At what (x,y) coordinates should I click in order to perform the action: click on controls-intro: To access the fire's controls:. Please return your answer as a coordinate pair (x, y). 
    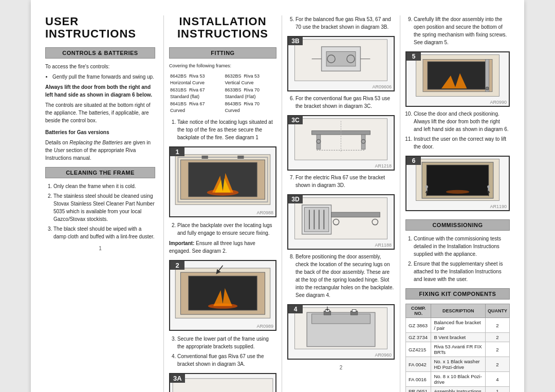
    Looking at the image, I should click on (100, 67).